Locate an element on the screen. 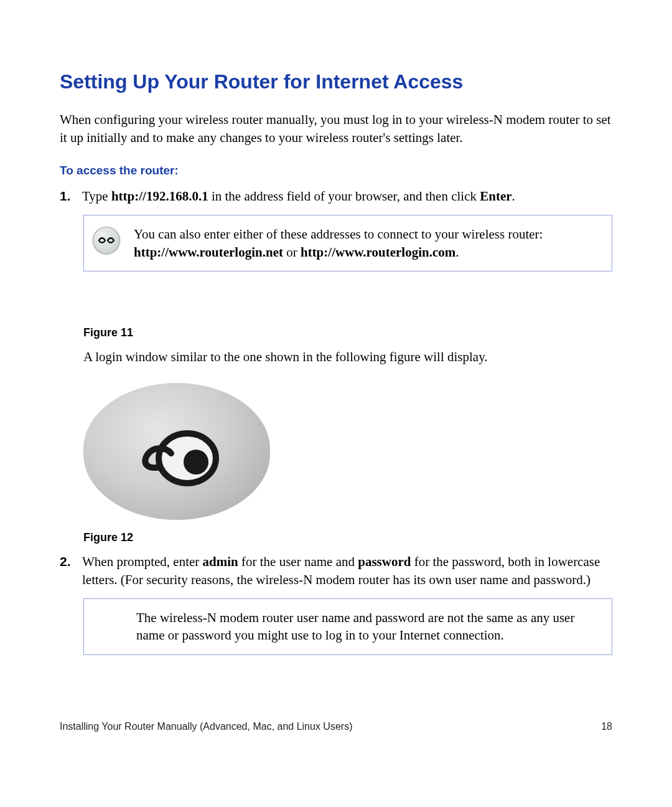 The image size is (672, 807). step-2-text: When prompted, enter admin for the user … is located at coordinates (347, 570).